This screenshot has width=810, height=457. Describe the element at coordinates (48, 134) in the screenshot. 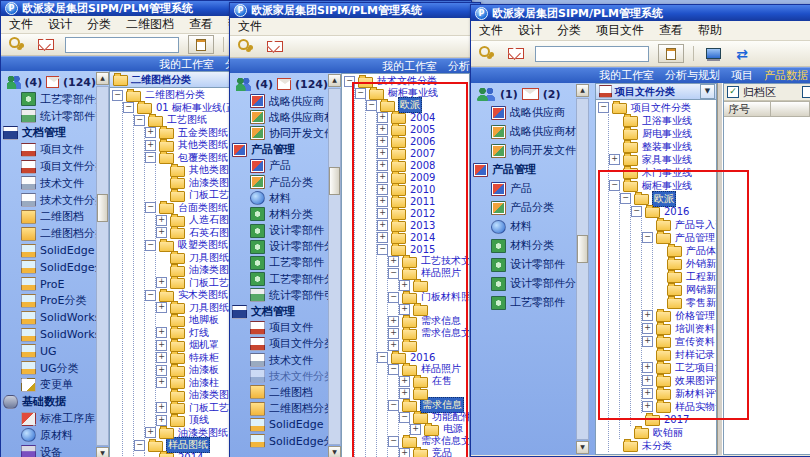

I see `sidebar-group: 文档管理` at that location.